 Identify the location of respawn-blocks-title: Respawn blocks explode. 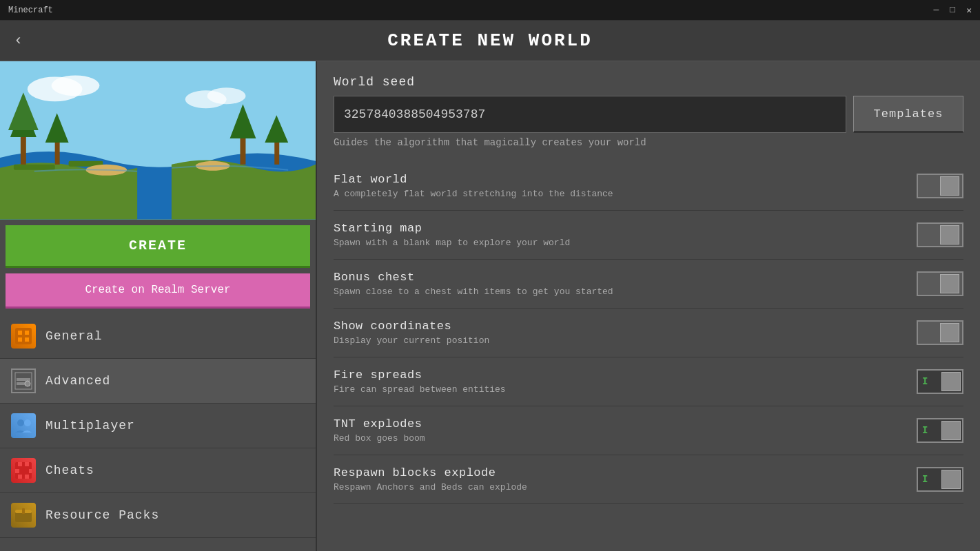
(625, 472).